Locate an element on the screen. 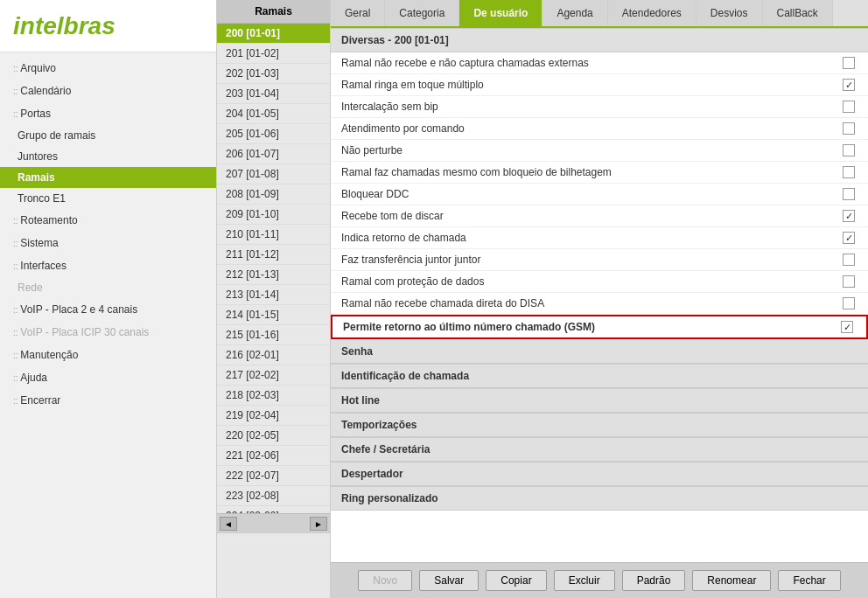 This screenshot has height=598, width=868. ramal-item: 202 [01-03] is located at coordinates (273, 73).